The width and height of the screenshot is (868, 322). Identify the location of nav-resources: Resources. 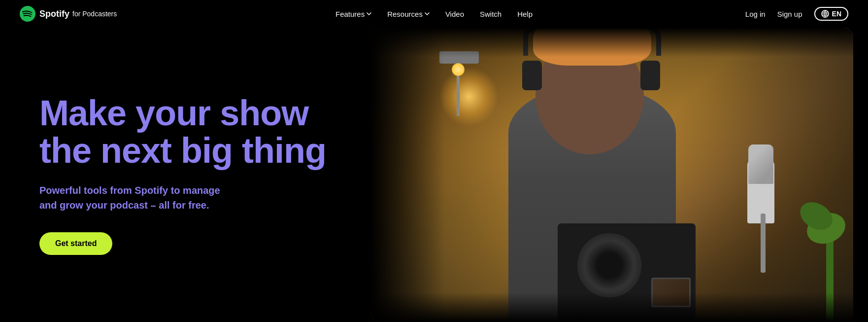
(408, 14).